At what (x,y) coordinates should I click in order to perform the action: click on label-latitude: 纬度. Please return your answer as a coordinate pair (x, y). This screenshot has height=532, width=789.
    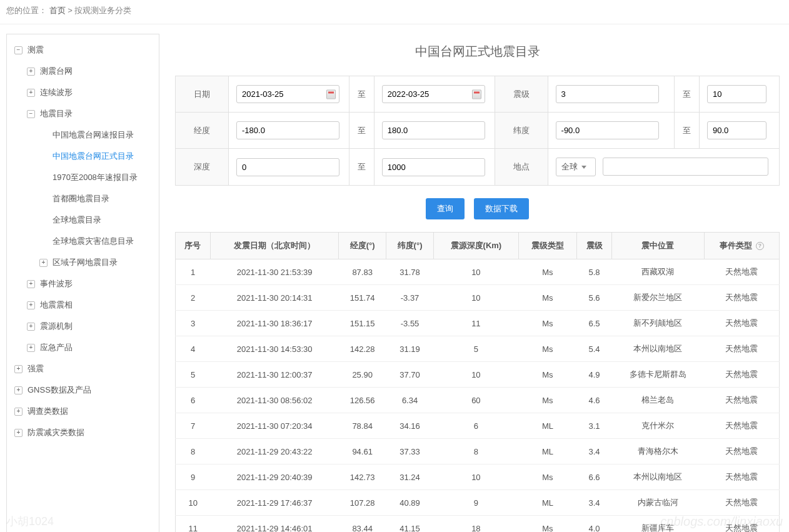
    Looking at the image, I should click on (521, 131).